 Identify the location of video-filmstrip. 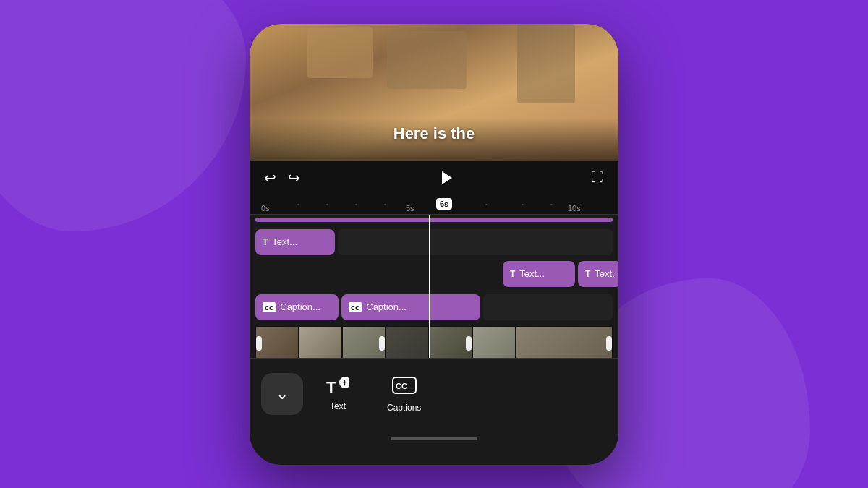
(434, 341).